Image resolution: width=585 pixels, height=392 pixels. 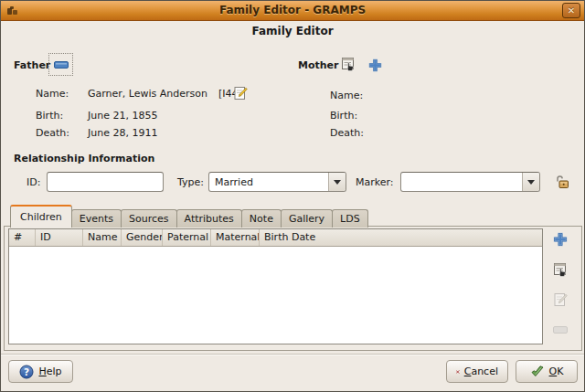 What do you see at coordinates (318, 66) in the screenshot?
I see `mother-section-label: Mother` at bounding box center [318, 66].